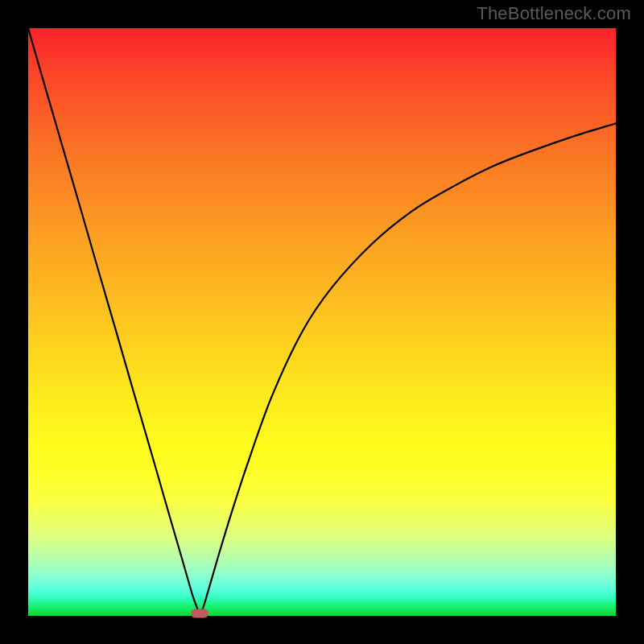 Image resolution: width=644 pixels, height=644 pixels. What do you see at coordinates (200, 613) in the screenshot?
I see `minimum-marker` at bounding box center [200, 613].